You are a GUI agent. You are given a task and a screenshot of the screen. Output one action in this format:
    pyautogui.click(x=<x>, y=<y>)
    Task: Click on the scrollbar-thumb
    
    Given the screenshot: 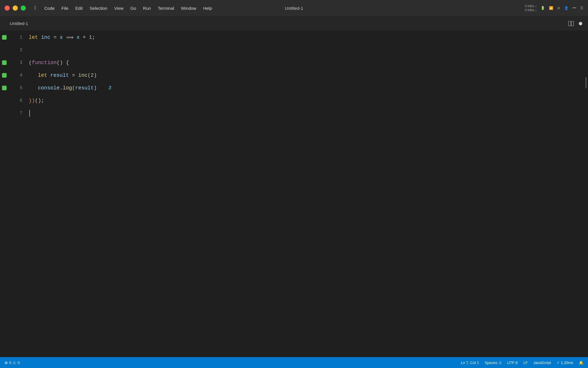 What is the action you would take?
    pyautogui.click(x=586, y=83)
    